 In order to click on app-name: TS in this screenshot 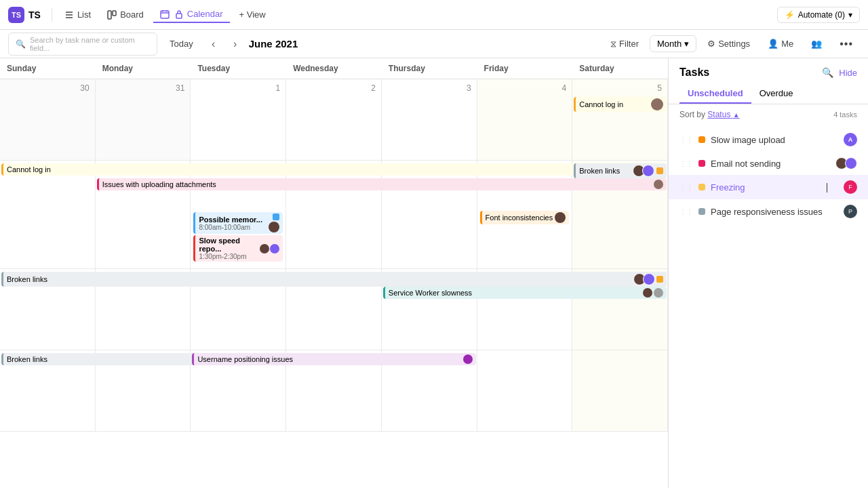, I will do `click(35, 15)`.